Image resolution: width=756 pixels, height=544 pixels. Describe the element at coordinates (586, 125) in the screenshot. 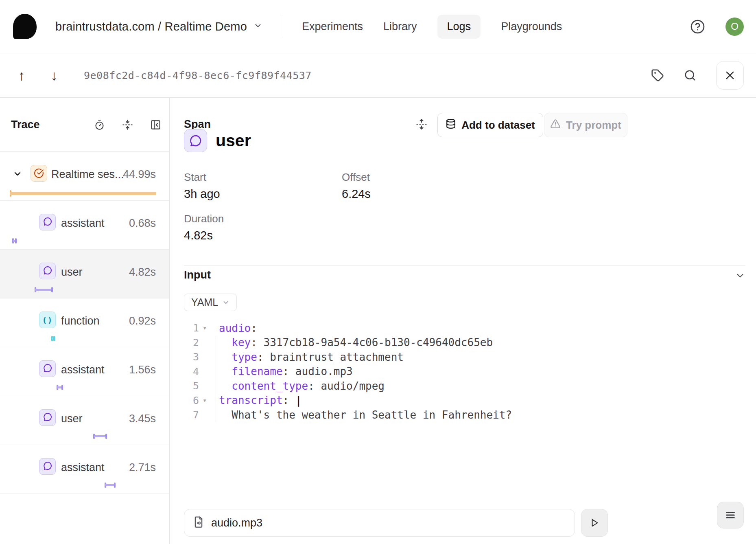

I see `try-prompt-button: Try prompt` at that location.